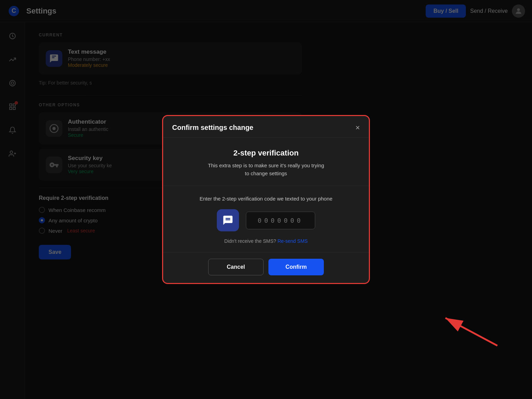 The width and height of the screenshot is (532, 399). What do you see at coordinates (266, 162) in the screenshot?
I see `modal-body-top: 2-step verification This extra step is t…` at bounding box center [266, 162].